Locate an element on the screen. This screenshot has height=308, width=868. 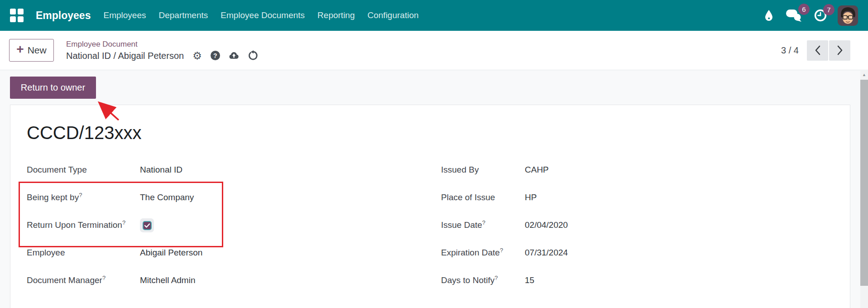
being-kept-by-label: Being kept by? is located at coordinates (83, 197).